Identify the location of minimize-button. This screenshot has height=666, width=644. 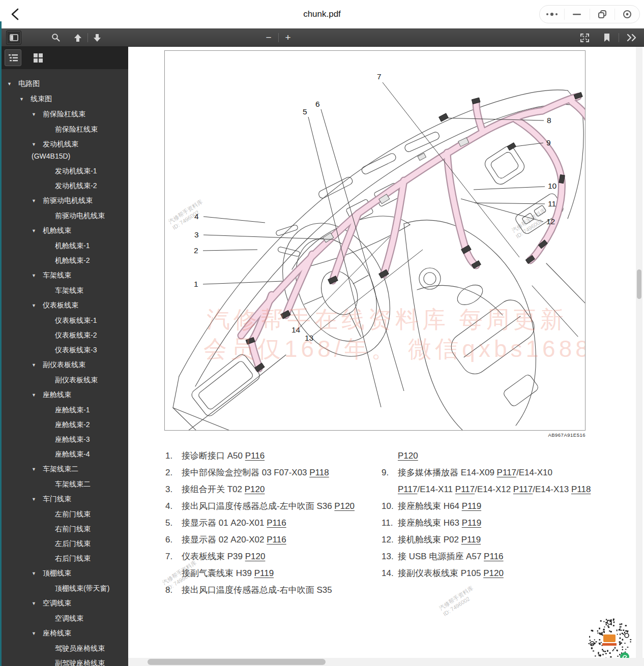
(577, 14).